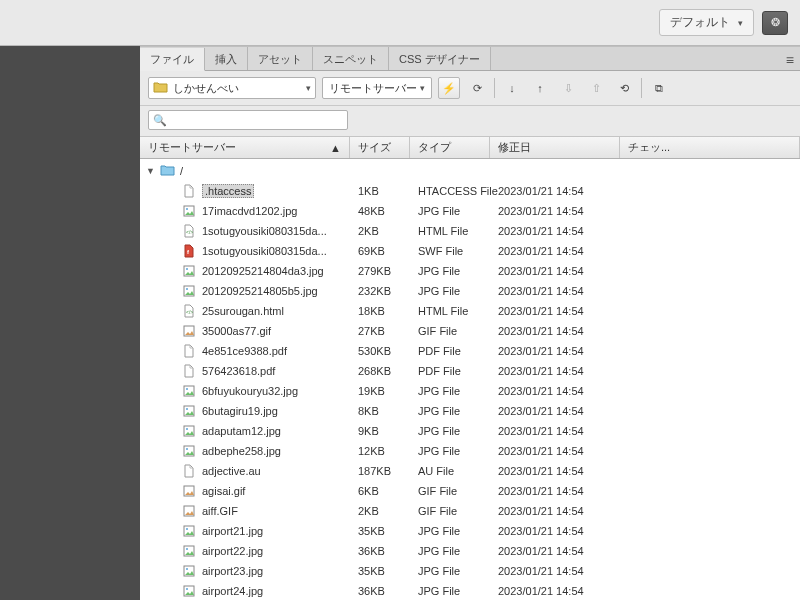 The width and height of the screenshot is (800, 600). What do you see at coordinates (470, 59) in the screenshot?
I see `panel-tabs: ファイル挿入アセットスニペットCSS デザイナー` at bounding box center [470, 59].